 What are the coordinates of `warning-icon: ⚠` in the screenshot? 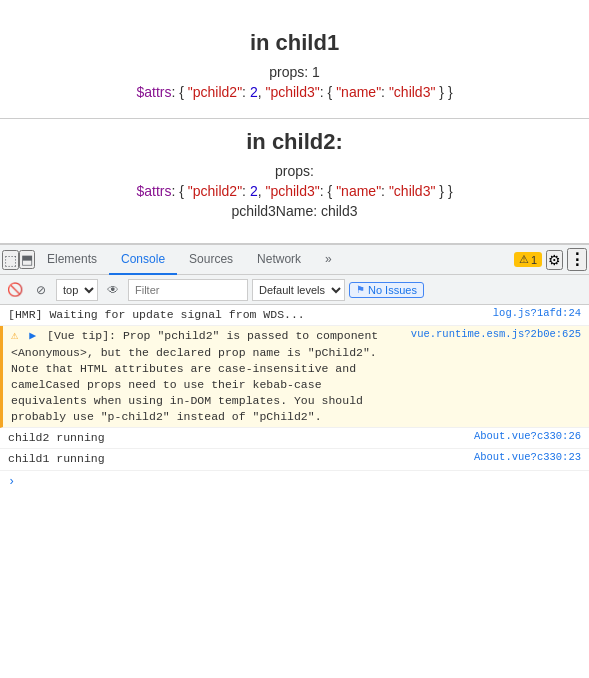 It's located at (14, 336).